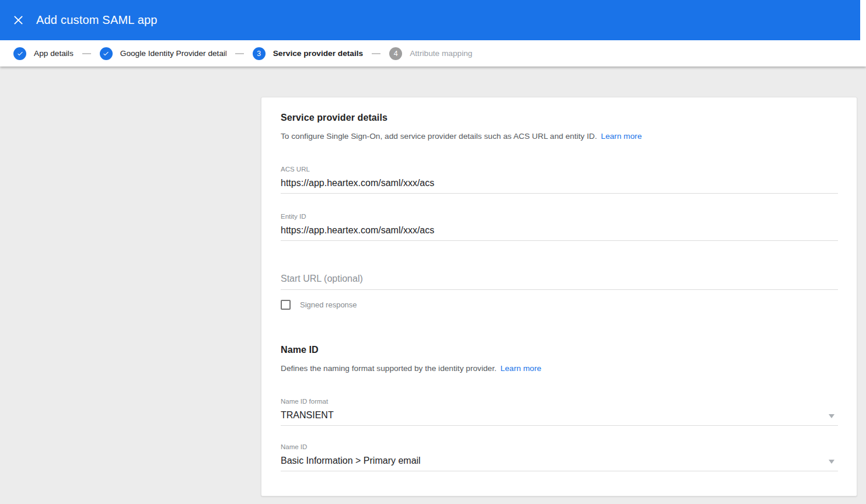 Image resolution: width=866 pixels, height=504 pixels. What do you see at coordinates (559, 183) in the screenshot?
I see `acs-url-input: https://app.heartex.com/saml/xxx/acs` at bounding box center [559, 183].